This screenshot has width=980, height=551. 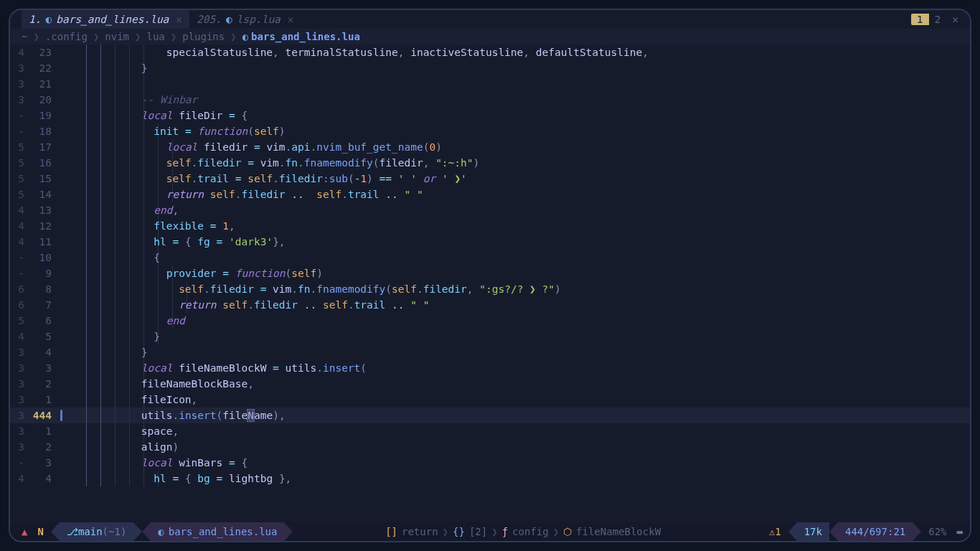 What do you see at coordinates (44, 226) in the screenshot?
I see `line-number: 12` at bounding box center [44, 226].